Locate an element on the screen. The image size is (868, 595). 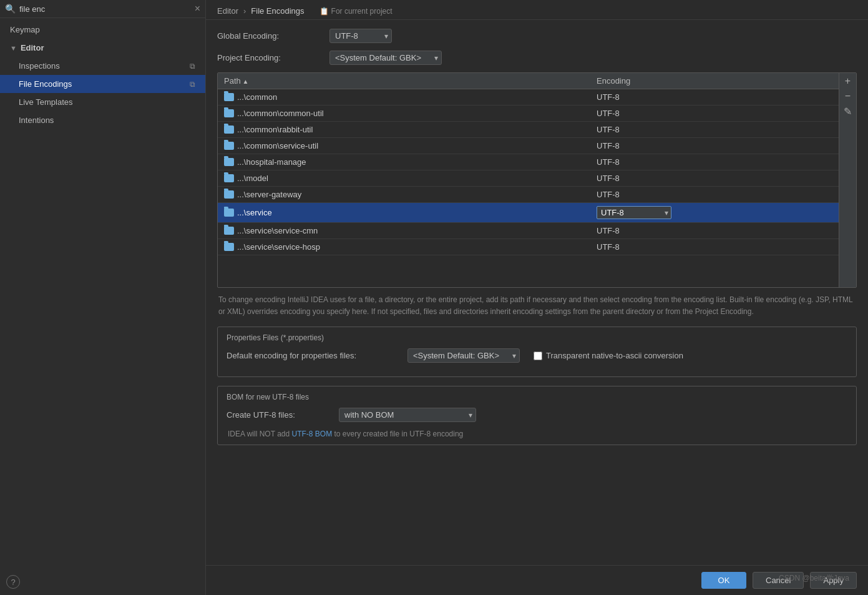
utf8-bom-link: UTF-8 BOM is located at coordinates (312, 434).